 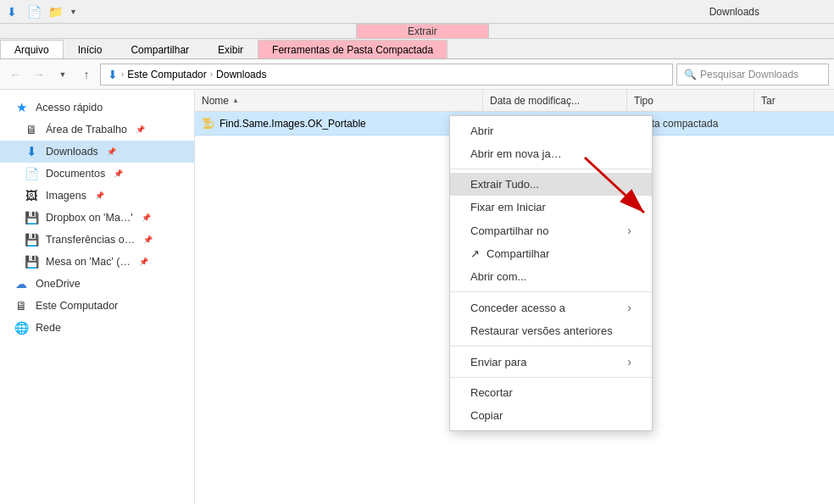 I want to click on context-recortar: Recortar, so click(x=551, y=393).